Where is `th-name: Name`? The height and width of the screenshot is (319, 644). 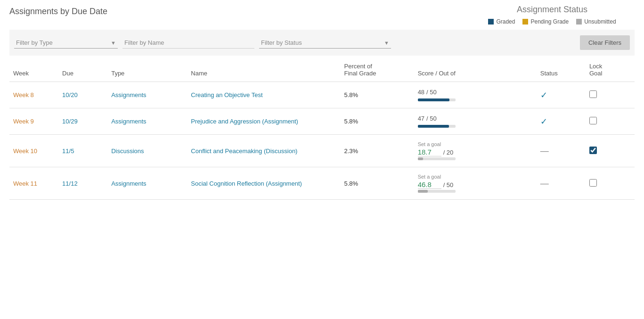 th-name: Name is located at coordinates (264, 70).